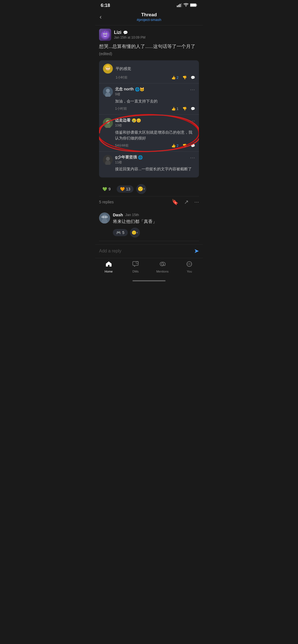 The image size is (298, 644). Describe the element at coordinates (149, 135) in the screenshot. I see `comment-2-body: 借鉴和抄袭最大区别就是增添自己的创意，我认为你们做的很好` at that location.